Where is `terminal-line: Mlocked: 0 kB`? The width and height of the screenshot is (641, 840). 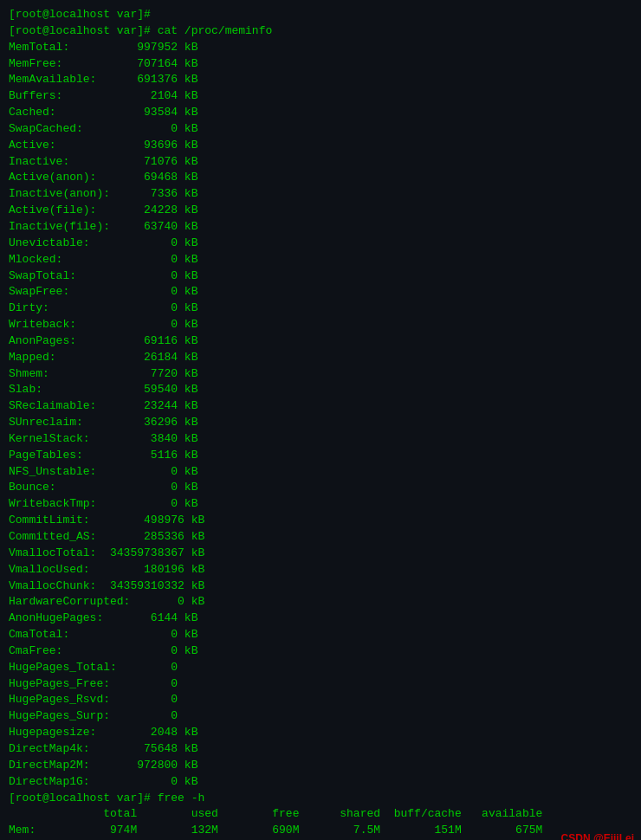
terminal-line: Mlocked: 0 kB is located at coordinates (320, 260).